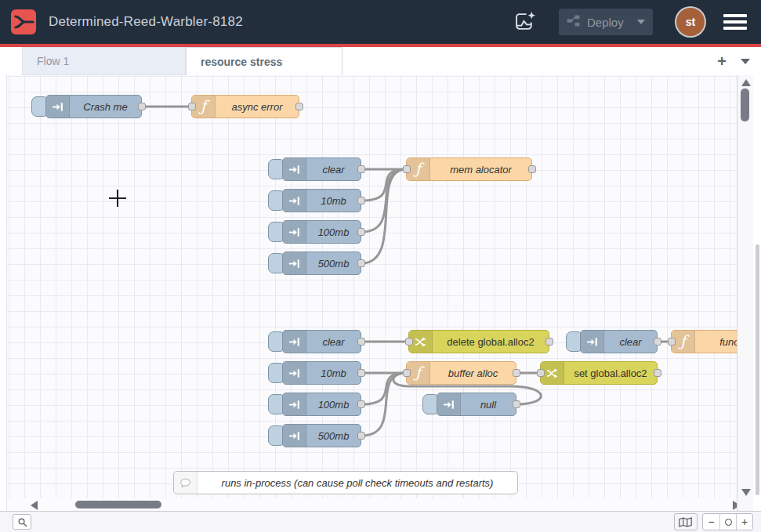  I want to click on vertical-scrollbar, so click(745, 293).